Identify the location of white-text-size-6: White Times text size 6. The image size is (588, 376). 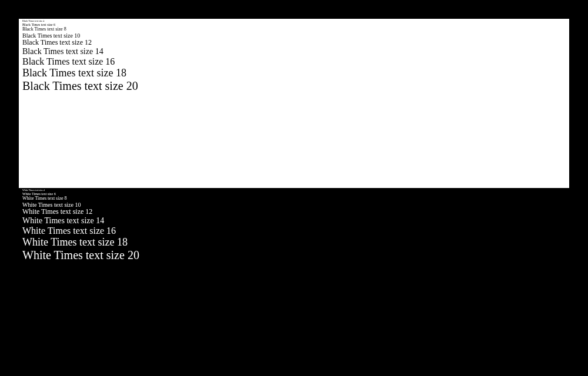
(294, 194).